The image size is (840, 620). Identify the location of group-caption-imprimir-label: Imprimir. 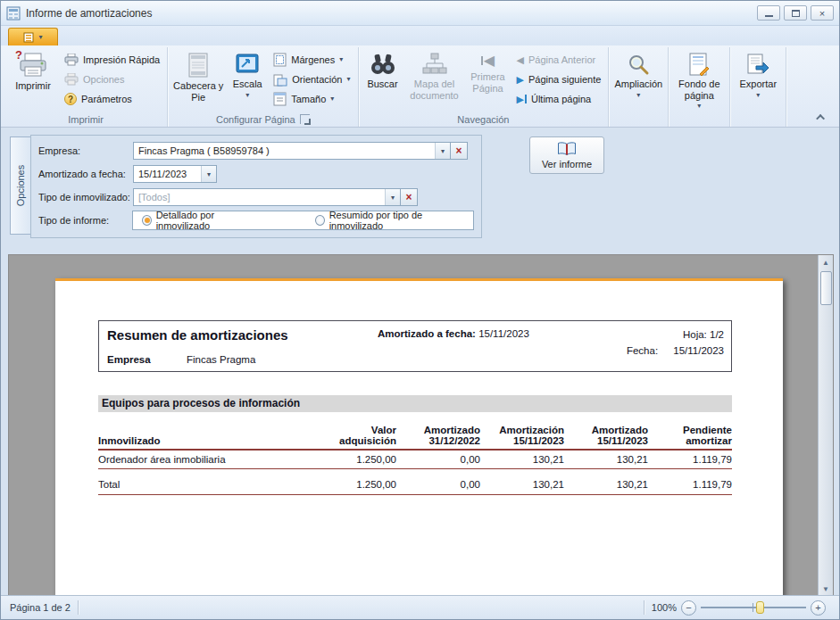
(86, 120).